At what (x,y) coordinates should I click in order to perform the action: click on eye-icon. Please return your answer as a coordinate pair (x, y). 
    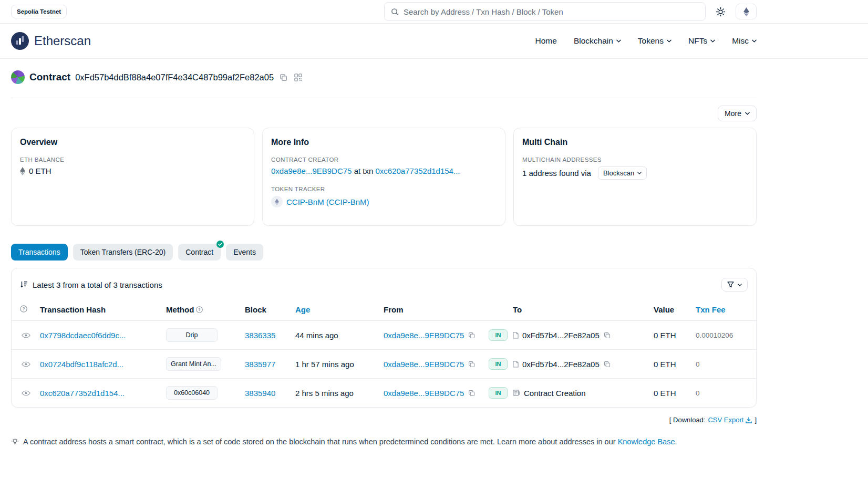
    Looking at the image, I should click on (26, 335).